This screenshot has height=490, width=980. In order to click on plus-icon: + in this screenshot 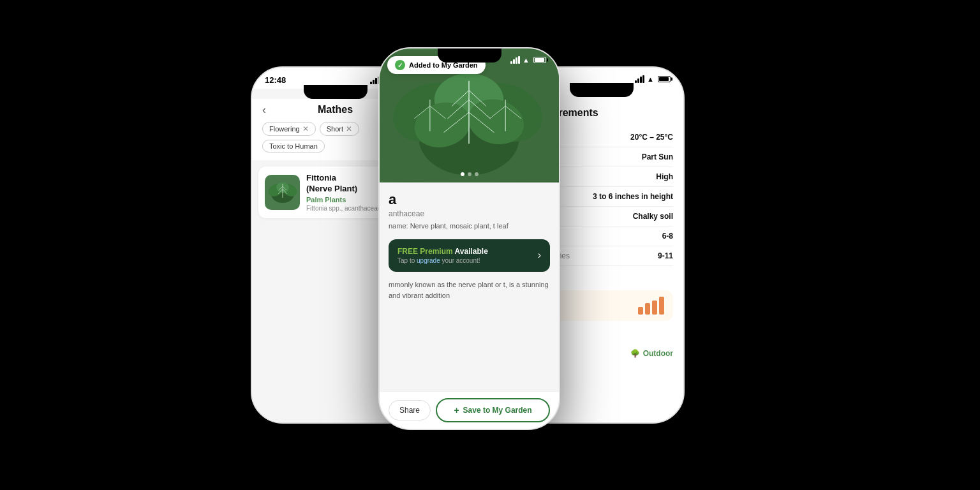, I will do `click(456, 410)`.